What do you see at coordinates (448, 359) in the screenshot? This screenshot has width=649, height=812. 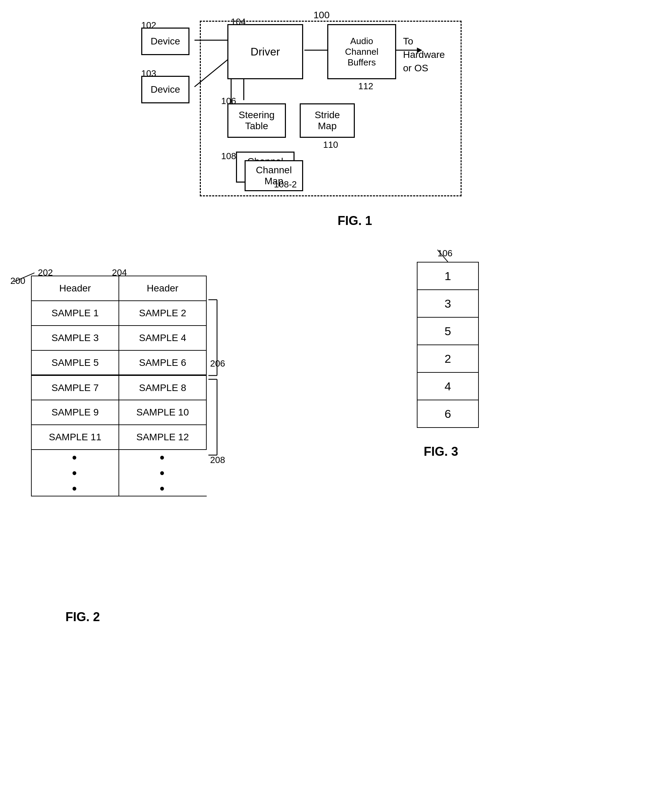 I see `table-row: 2` at bounding box center [448, 359].